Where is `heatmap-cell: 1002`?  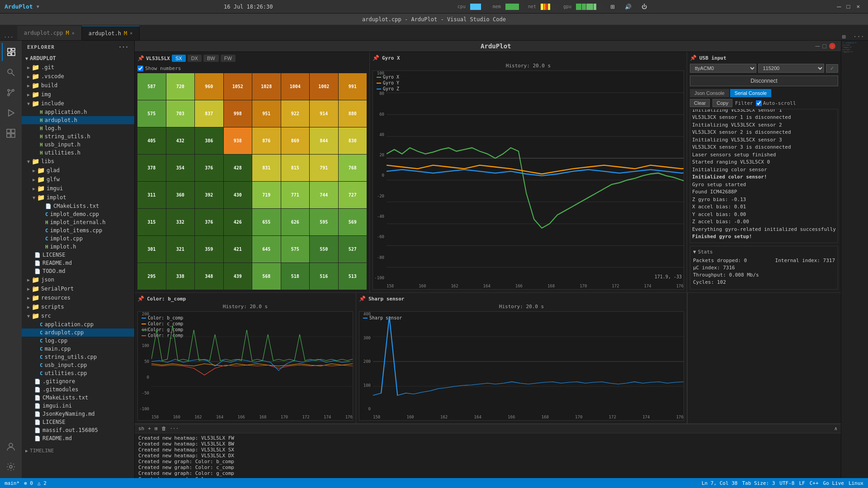 heatmap-cell: 1002 is located at coordinates (324, 87).